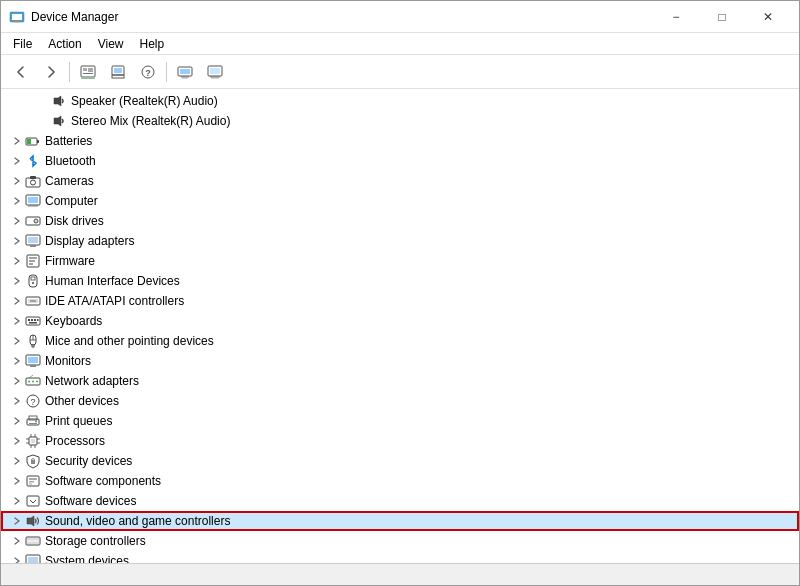  What do you see at coordinates (400, 557) in the screenshot?
I see `tree-item-systemdevices: System devices` at bounding box center [400, 557].